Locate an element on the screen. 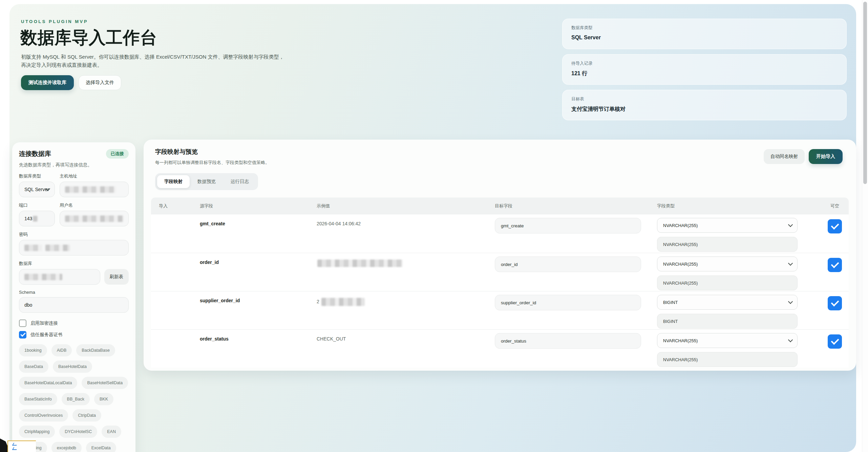 Image resolution: width=868 pixels, height=452 pixels. tab: 数据预览 is located at coordinates (207, 182).